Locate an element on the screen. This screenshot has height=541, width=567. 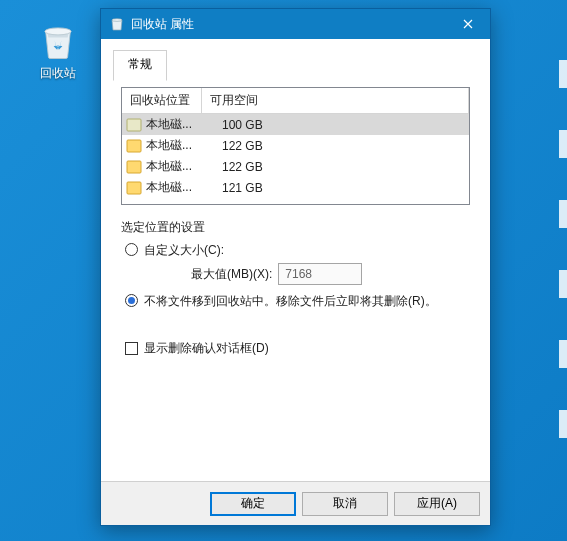
col-location: 回收站位置 is located at coordinates (162, 101).